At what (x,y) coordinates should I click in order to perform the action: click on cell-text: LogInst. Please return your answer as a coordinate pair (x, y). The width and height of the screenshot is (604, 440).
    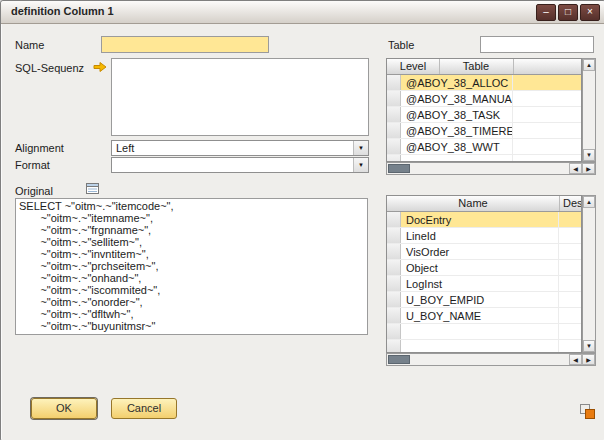
    Looking at the image, I should click on (480, 284).